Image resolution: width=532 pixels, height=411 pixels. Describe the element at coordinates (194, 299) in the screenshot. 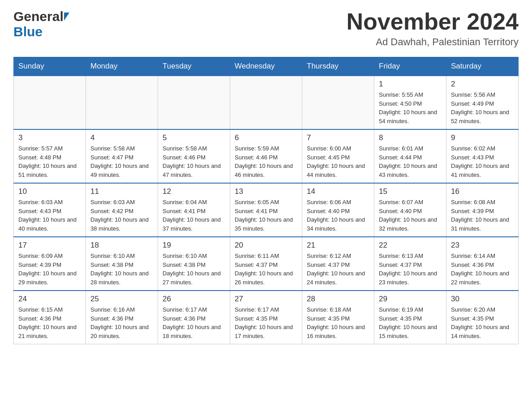

I see `day-number: 26` at that location.